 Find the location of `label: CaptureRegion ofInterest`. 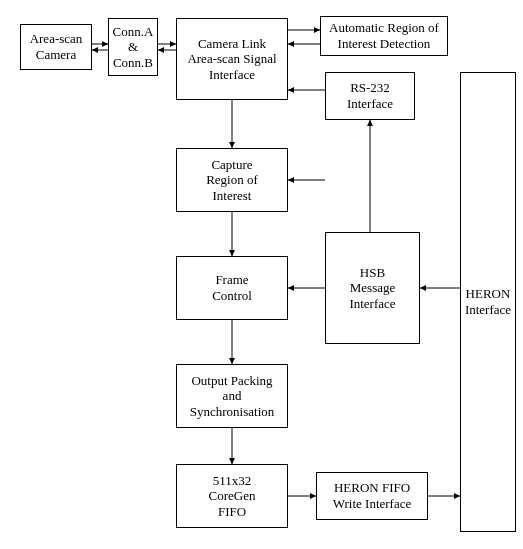

label: CaptureRegion ofInterest is located at coordinates (232, 180).